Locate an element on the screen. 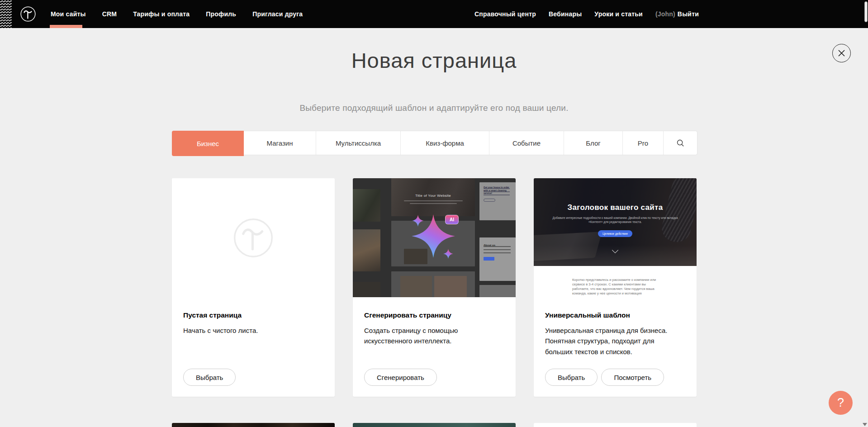  tilda-logo-icon is located at coordinates (28, 14).